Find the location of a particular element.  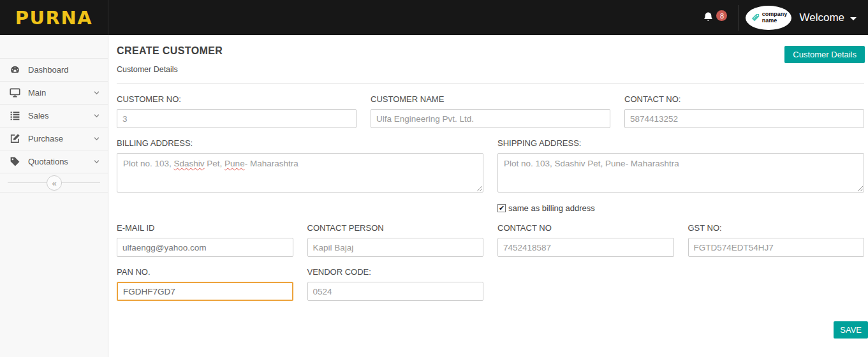

sidebar-item-quotations: Quotations is located at coordinates (54, 162).